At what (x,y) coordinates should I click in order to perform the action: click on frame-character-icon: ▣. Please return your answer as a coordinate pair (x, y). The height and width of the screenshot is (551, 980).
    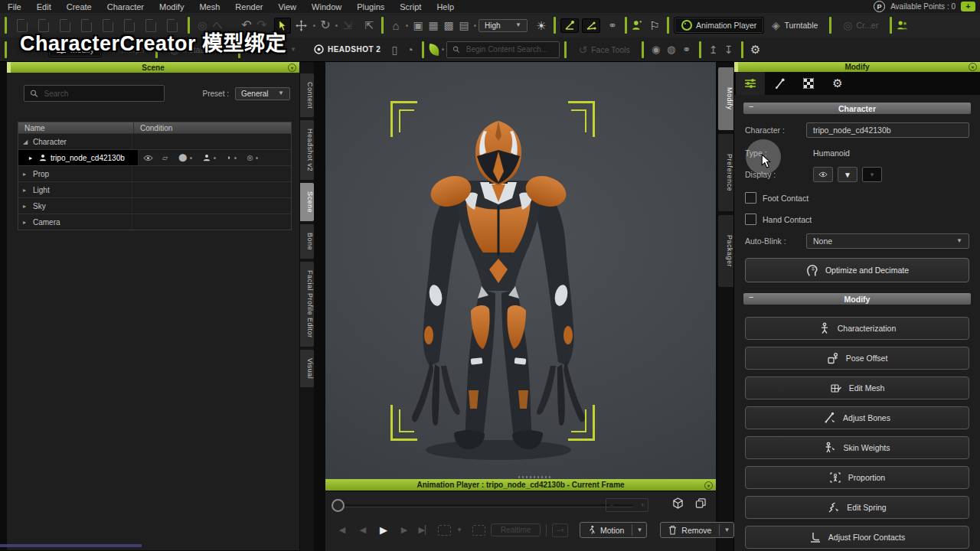
    Looking at the image, I should click on (418, 25).